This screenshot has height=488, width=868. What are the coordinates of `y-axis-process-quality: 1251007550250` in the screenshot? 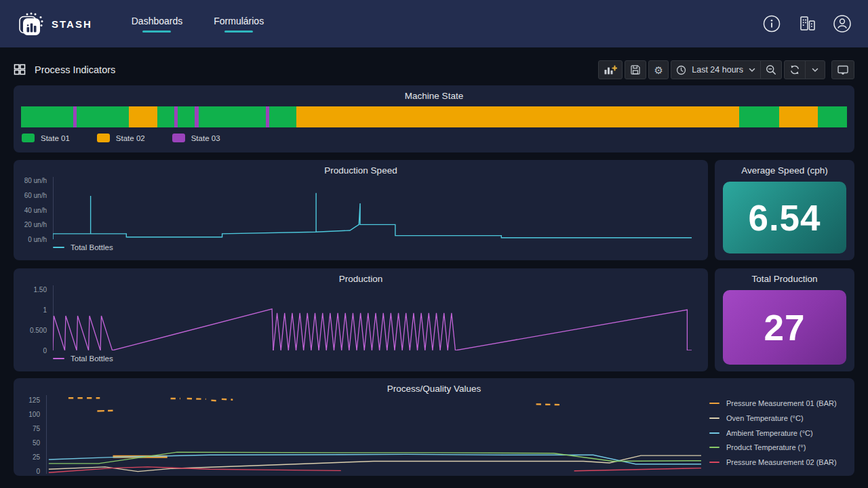 It's located at (30, 434).